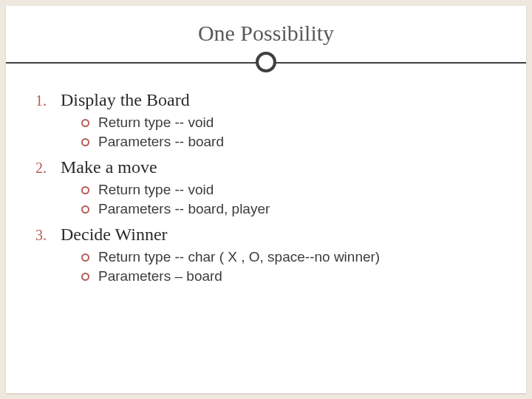 The height and width of the screenshot is (399, 532). Describe the element at coordinates (292, 276) in the screenshot. I see `sub-item: Parameters – board` at that location.